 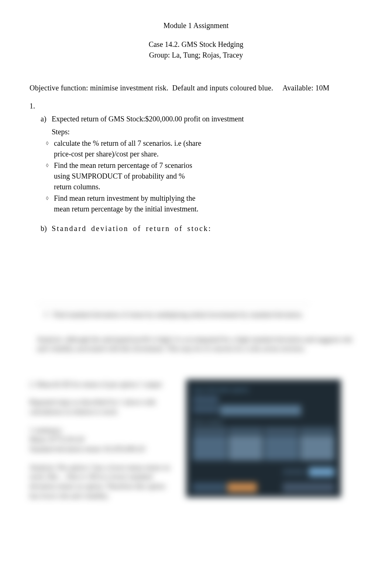 What do you see at coordinates (264, 422) in the screenshot?
I see `ss-section-label: Return analysis` at bounding box center [264, 422].